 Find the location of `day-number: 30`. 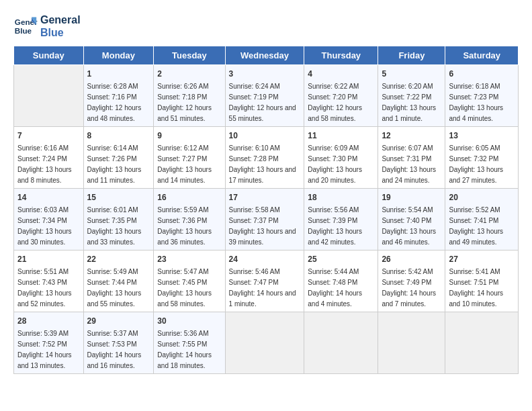

day-number: 30 is located at coordinates (189, 321).